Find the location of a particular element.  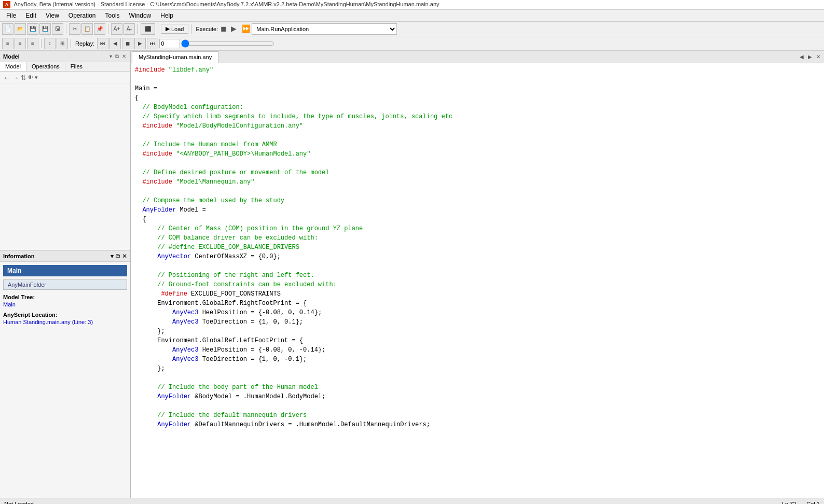

replay-input is located at coordinates (170, 44).